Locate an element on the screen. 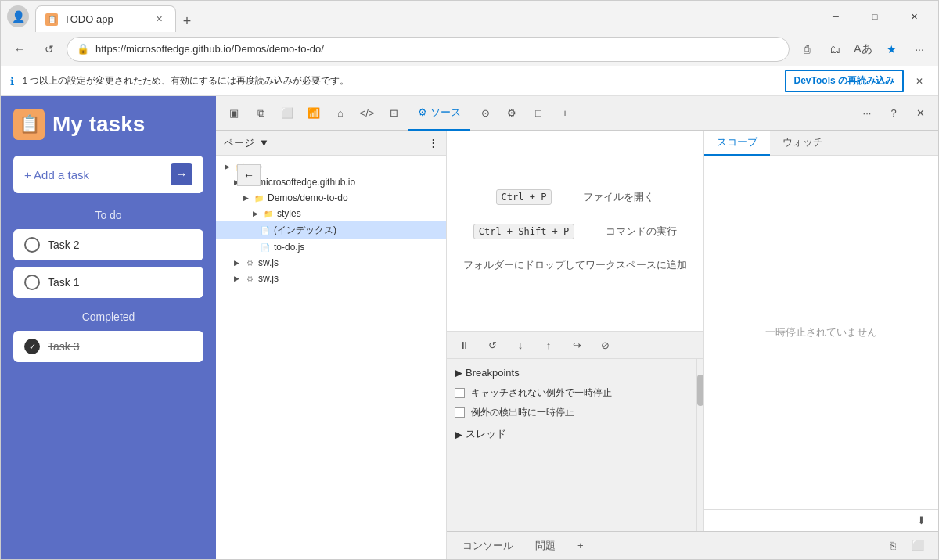 Image resolution: width=939 pixels, height=560 pixels. threads-header: ▶ スレッド is located at coordinates (571, 434).